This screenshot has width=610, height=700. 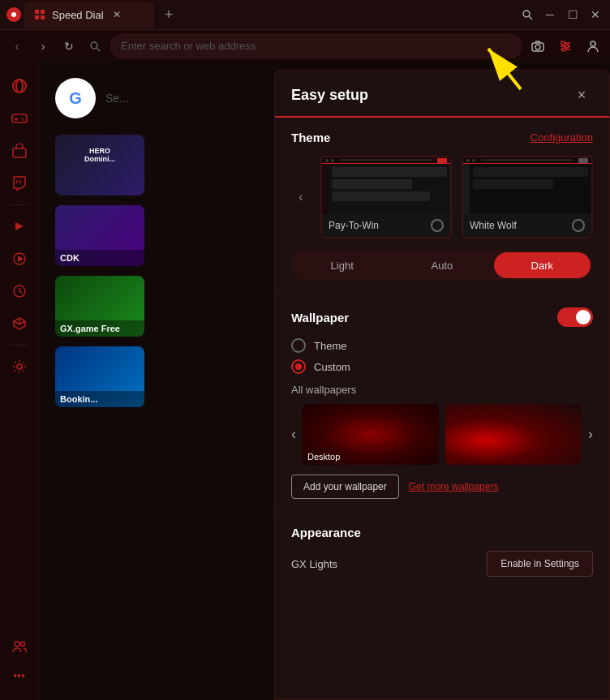 What do you see at coordinates (305, 31) in the screenshot?
I see `browser-chrome: Speed Dial ✕ + ─ ☐ ✕ ‹ › ↻ E` at bounding box center [305, 31].